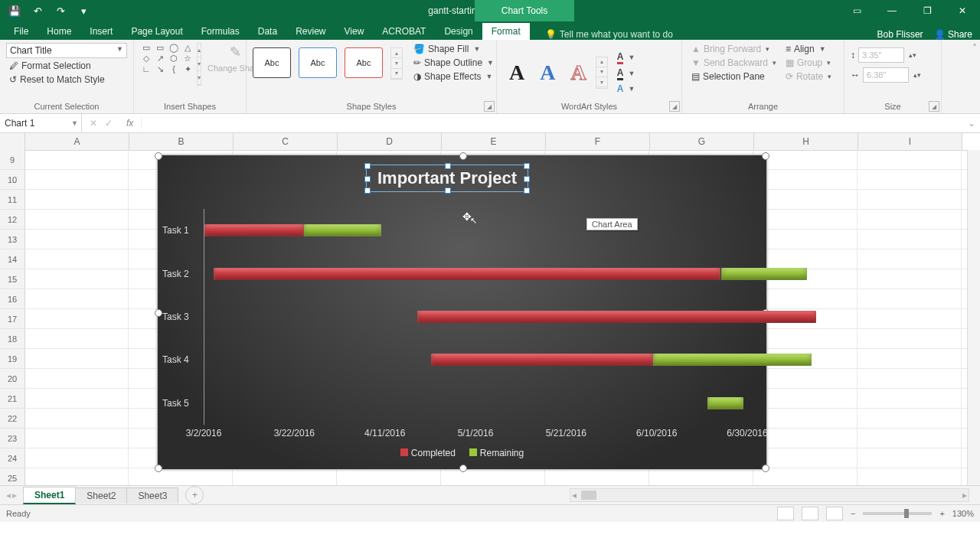 This screenshot has width=980, height=551. Describe the element at coordinates (494, 142) in the screenshot. I see `column-header: E` at that location.